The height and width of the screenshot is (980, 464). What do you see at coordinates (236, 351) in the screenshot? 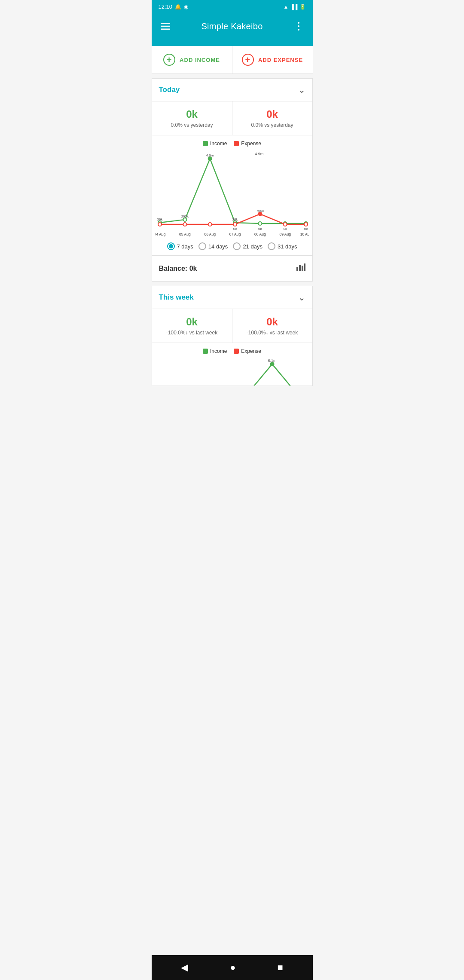
I see `week-expense-legend-dot` at bounding box center [236, 351].